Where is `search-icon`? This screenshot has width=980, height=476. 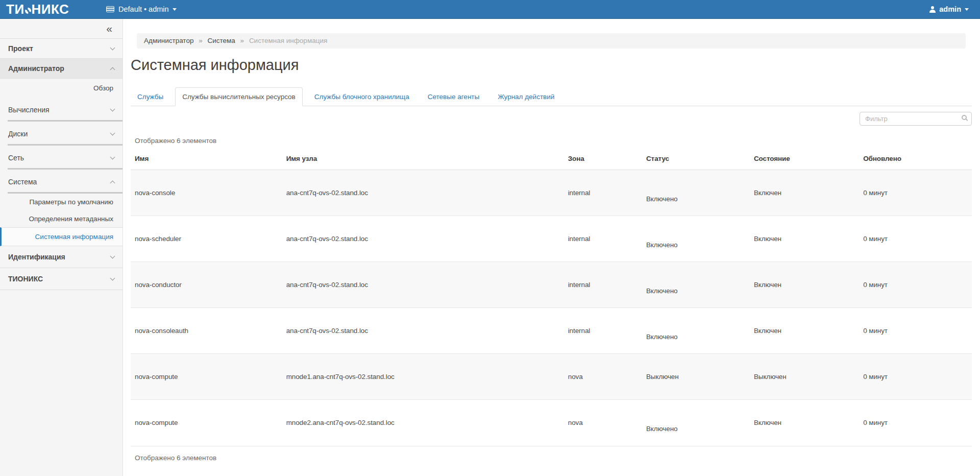 search-icon is located at coordinates (964, 117).